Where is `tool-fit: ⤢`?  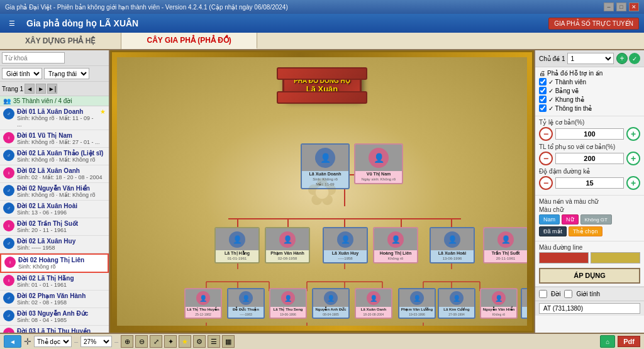
tool-fit: ⤢ is located at coordinates (156, 341).